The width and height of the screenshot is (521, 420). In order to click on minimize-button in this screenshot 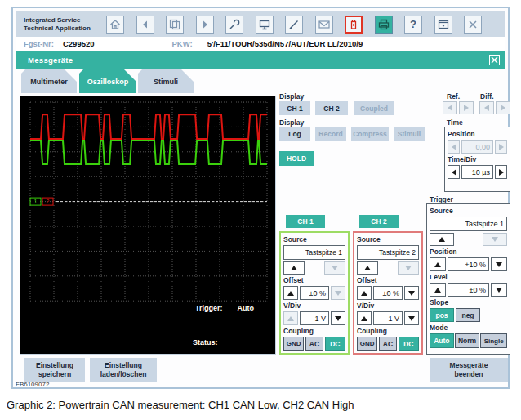, I will do `click(443, 25)`.